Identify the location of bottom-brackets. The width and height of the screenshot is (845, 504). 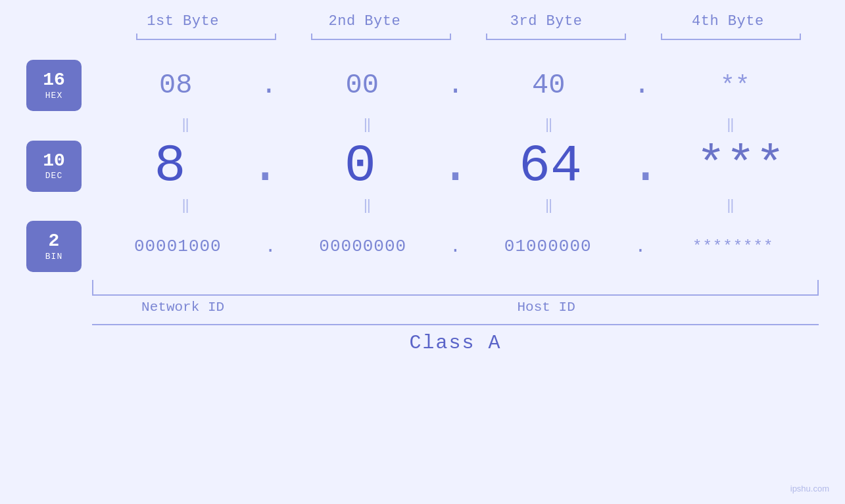
(455, 288).